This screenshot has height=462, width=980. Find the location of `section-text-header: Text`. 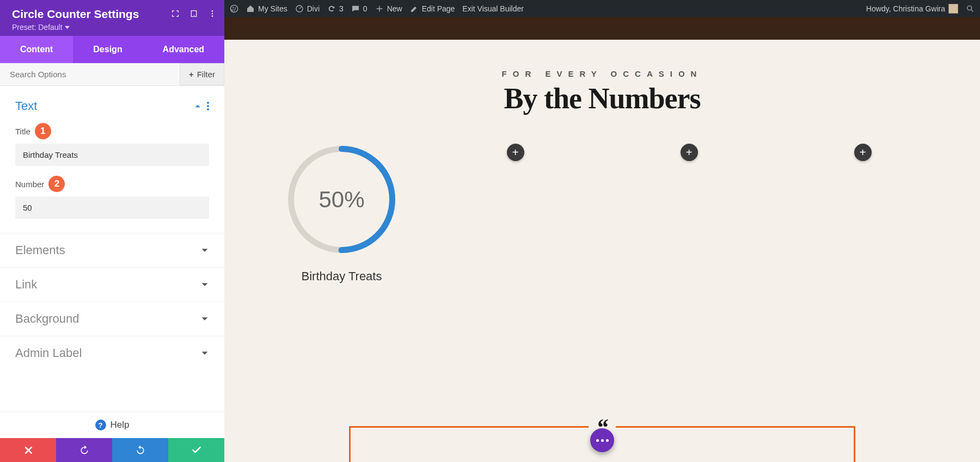

section-text-header: Text is located at coordinates (112, 101).